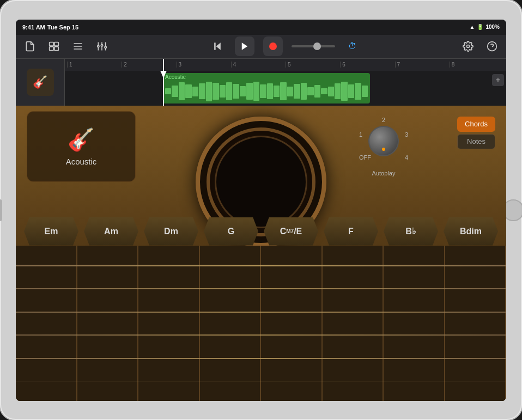  I want to click on settings-button, so click(468, 46).